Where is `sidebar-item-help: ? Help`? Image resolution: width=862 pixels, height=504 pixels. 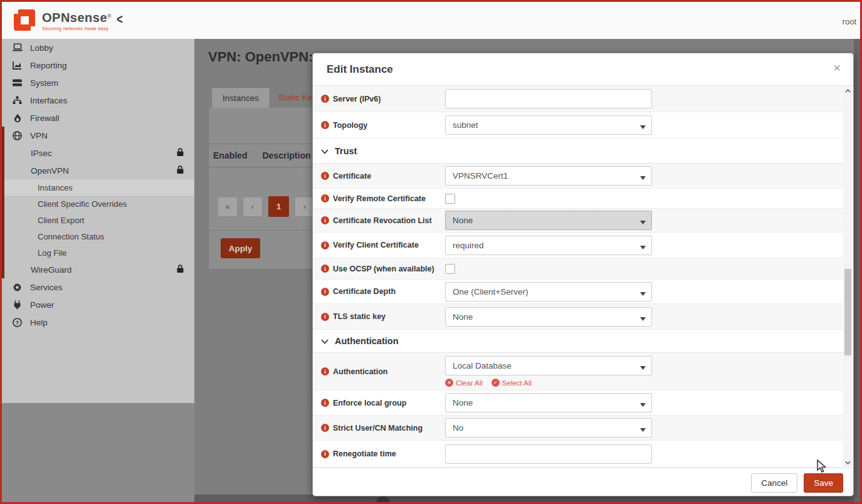
sidebar-item-help: ? Help is located at coordinates (98, 322).